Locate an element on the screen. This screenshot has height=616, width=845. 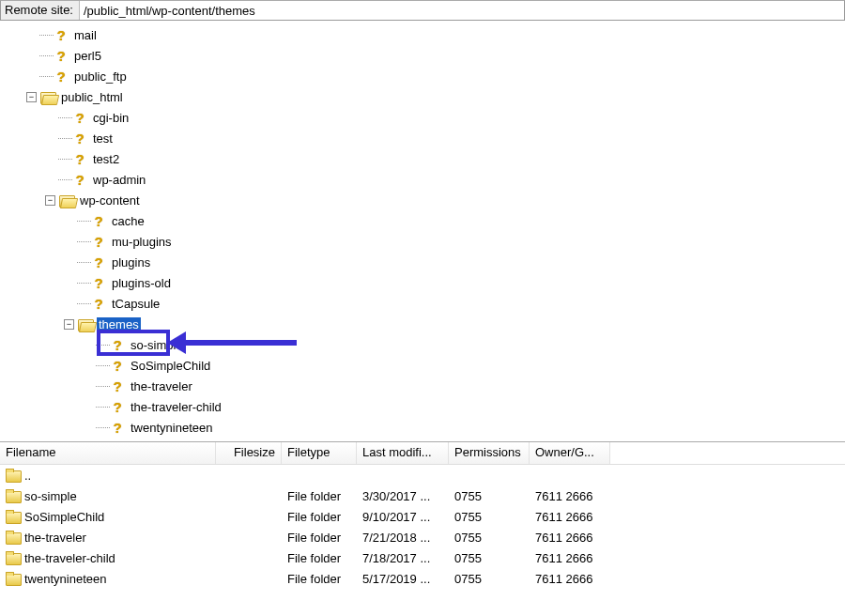
col-permissions: Permissions is located at coordinates (489, 453).